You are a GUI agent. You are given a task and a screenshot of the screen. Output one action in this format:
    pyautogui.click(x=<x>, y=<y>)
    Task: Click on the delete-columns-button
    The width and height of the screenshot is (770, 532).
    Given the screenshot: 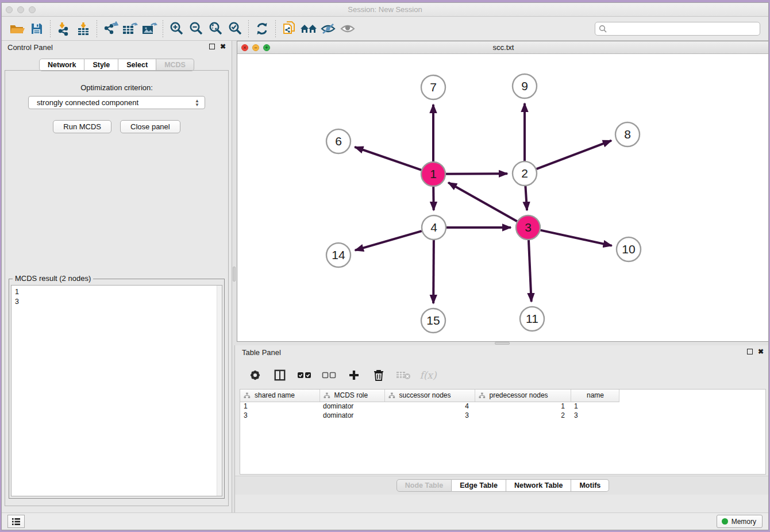 What is the action you would take?
    pyautogui.click(x=379, y=375)
    